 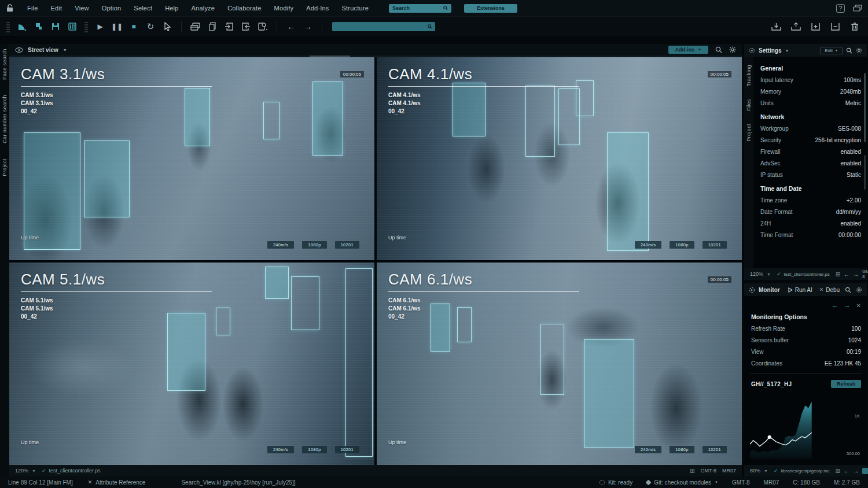 I want to click on window-stack-icon, so click(x=196, y=27).